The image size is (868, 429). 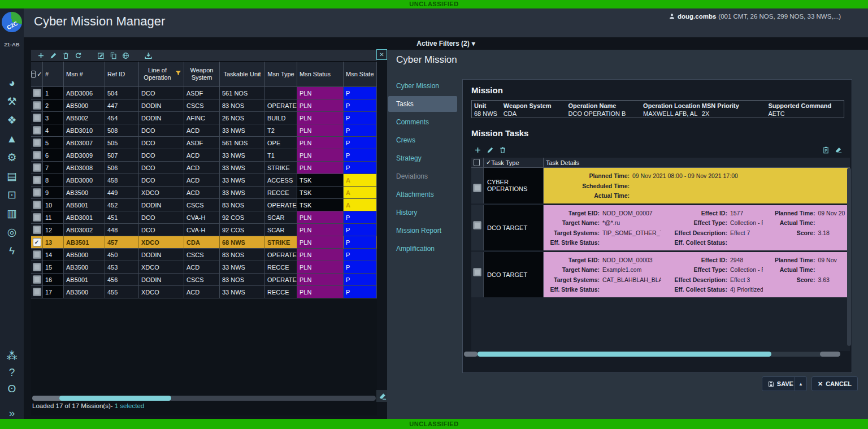 What do you see at coordinates (12, 372) in the screenshot?
I see `help-icon: ?` at bounding box center [12, 372].